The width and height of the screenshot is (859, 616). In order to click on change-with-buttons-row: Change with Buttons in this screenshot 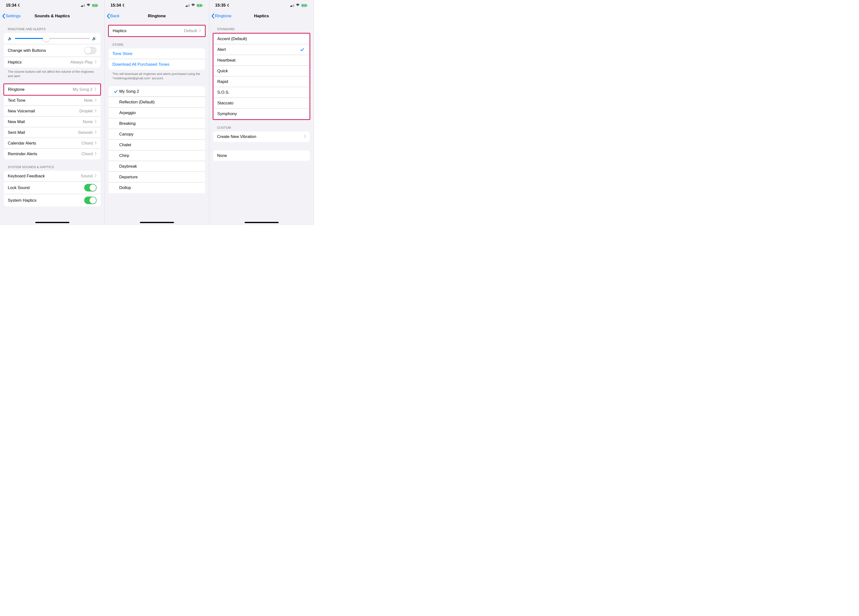, I will do `click(52, 51)`.